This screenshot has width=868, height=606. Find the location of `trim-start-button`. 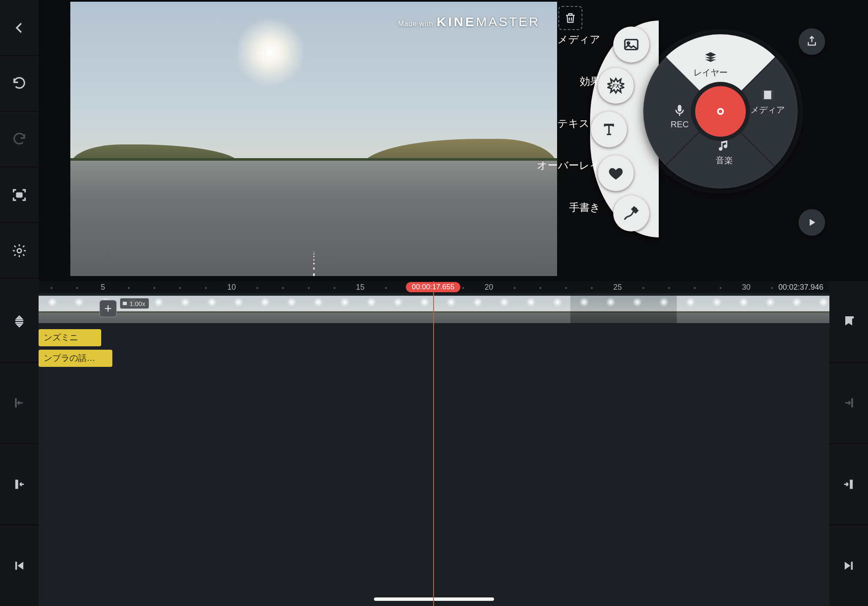

trim-start-button is located at coordinates (19, 484).